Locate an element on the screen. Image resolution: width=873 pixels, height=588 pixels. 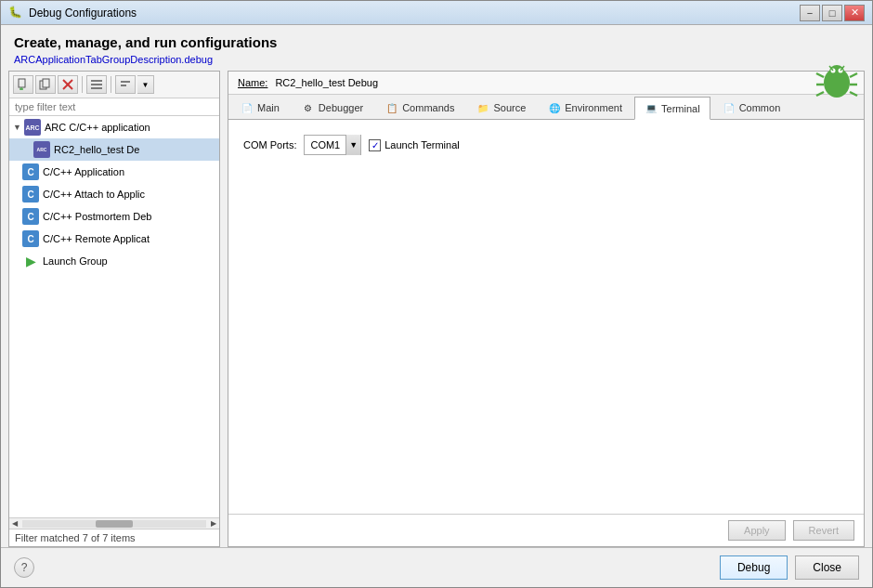
horizontal-scrollbar: ◀ ▶ is located at coordinates (114, 523).